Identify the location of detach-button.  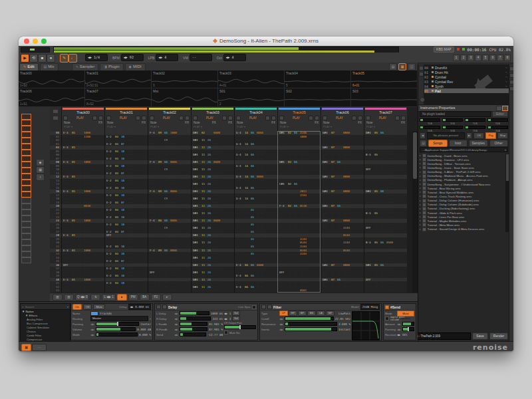
(505, 108).